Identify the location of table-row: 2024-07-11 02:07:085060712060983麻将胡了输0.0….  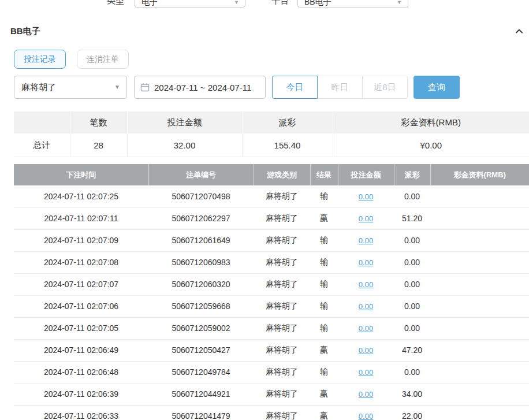
(271, 262).